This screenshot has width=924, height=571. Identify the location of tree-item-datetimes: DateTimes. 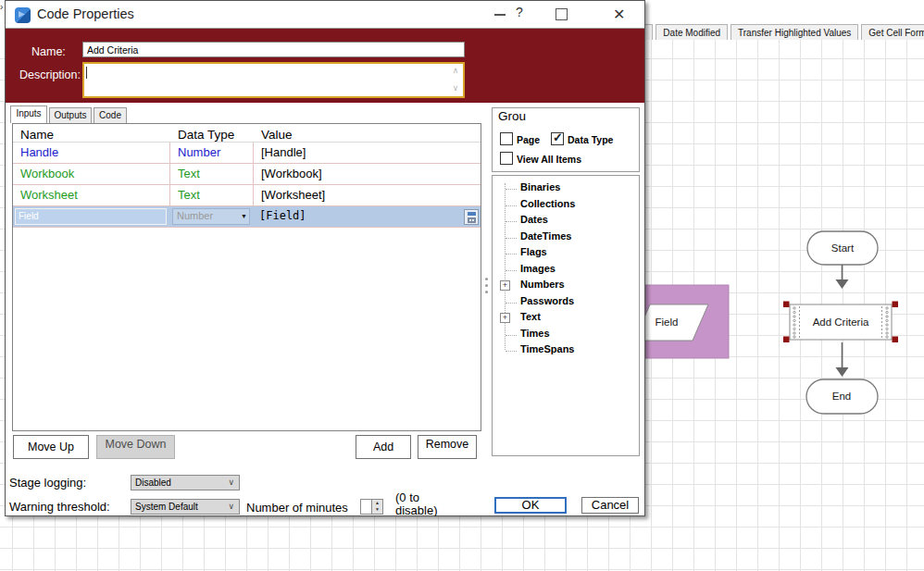
(566, 239).